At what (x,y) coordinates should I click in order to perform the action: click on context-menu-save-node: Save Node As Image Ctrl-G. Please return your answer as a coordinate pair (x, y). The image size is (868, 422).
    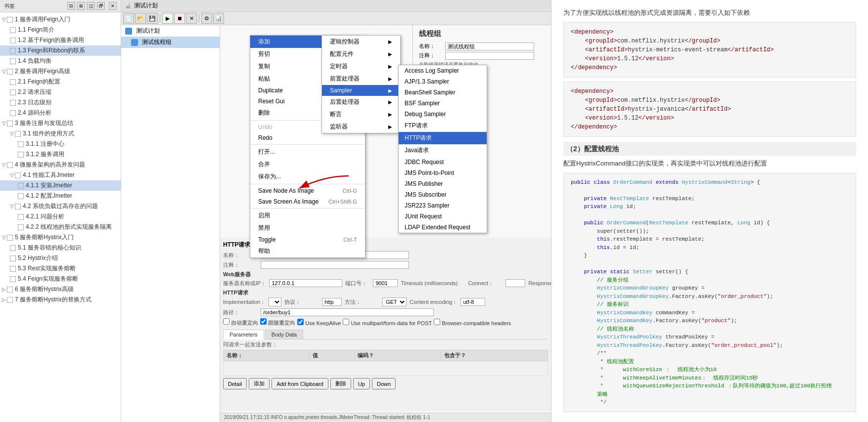
    Looking at the image, I should click on (308, 191).